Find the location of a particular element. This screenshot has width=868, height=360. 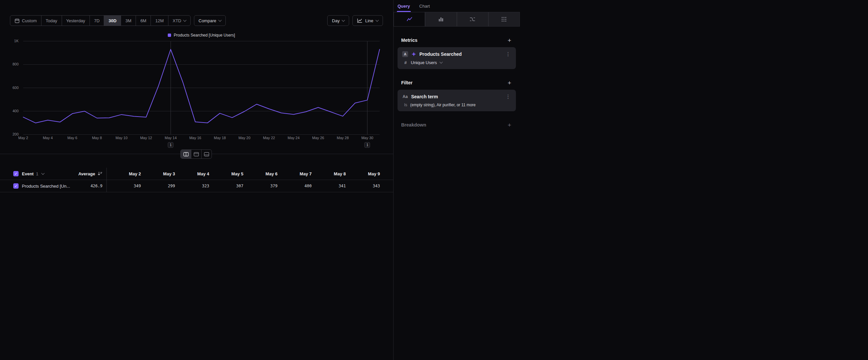

x-axis-label: May 22 is located at coordinates (269, 138).